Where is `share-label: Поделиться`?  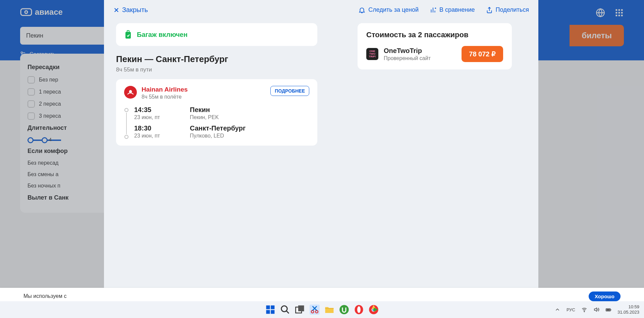 share-label: Поделиться is located at coordinates (513, 10).